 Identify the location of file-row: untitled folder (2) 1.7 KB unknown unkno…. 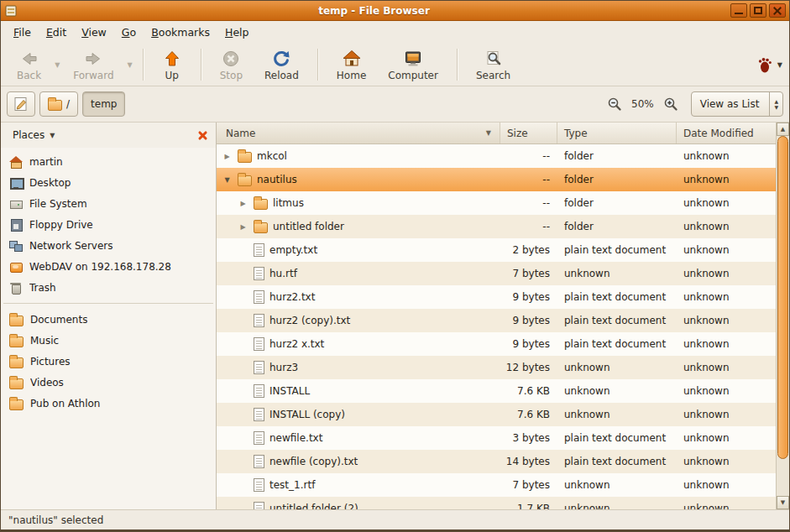
(496, 503).